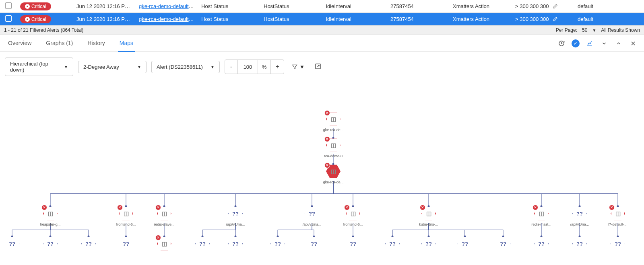 This screenshot has height=265, width=644. What do you see at coordinates (126, 43) in the screenshot?
I see `tab-maps: Maps` at bounding box center [126, 43].